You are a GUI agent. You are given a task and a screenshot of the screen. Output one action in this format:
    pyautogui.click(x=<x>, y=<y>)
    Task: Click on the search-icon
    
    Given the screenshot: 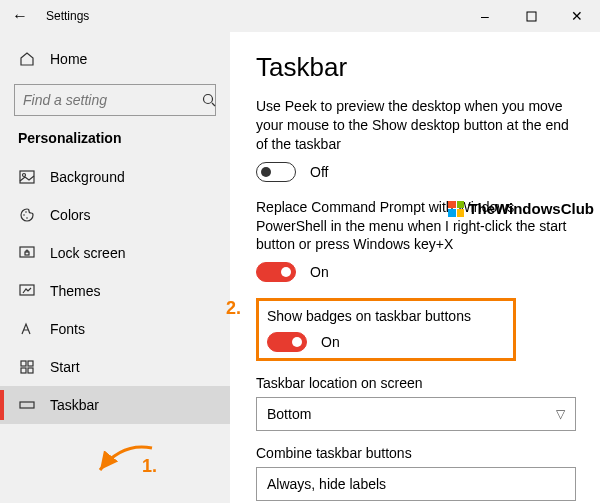 What is the action you would take?
    pyautogui.click(x=209, y=100)
    